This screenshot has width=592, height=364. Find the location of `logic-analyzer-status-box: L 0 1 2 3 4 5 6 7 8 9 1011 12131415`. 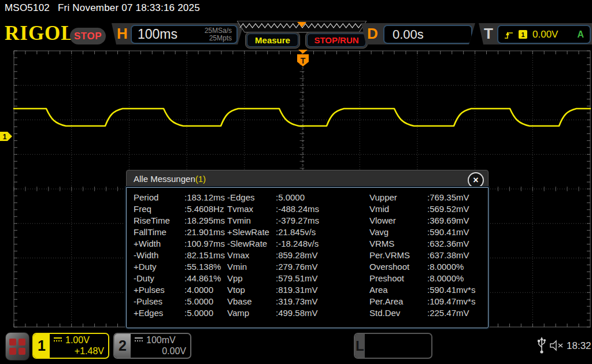

logic-analyzer-status-box: L 0 1 2 3 4 5 6 7 8 9 1011 12131415 is located at coordinates (393, 346).